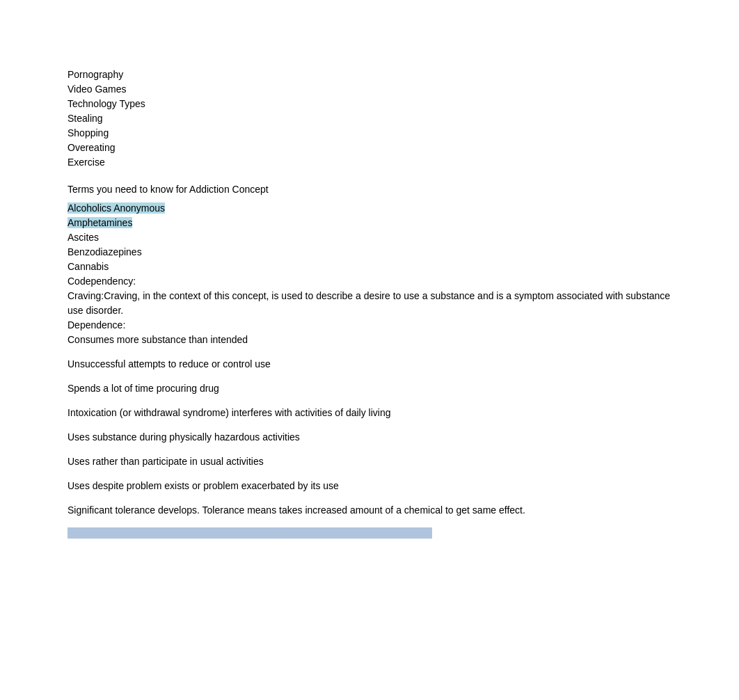 Image resolution: width=739 pixels, height=700 pixels. Describe the element at coordinates (370, 189) in the screenshot. I see `section-header: Terms you need to know for Addiction Con…` at that location.